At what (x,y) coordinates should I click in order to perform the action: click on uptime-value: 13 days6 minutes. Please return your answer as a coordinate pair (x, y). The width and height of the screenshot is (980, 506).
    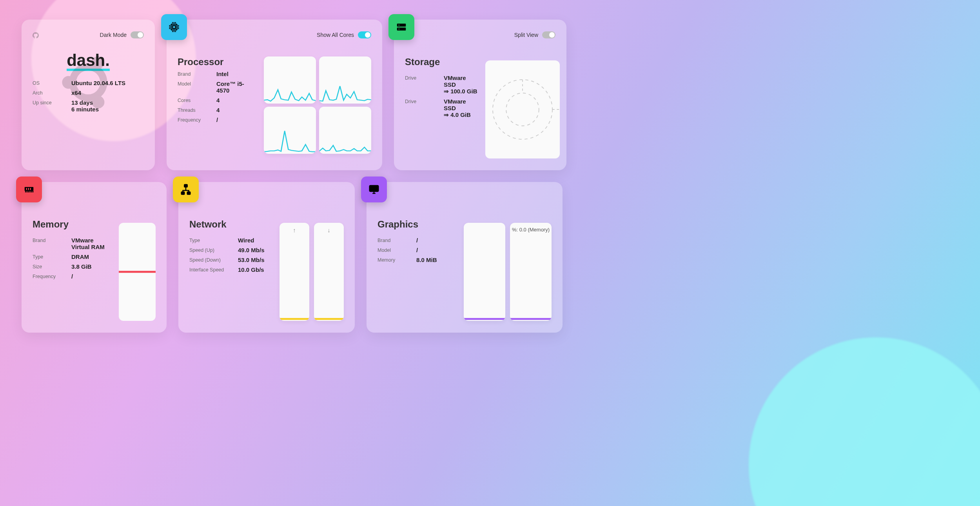
    Looking at the image, I should click on (107, 106).